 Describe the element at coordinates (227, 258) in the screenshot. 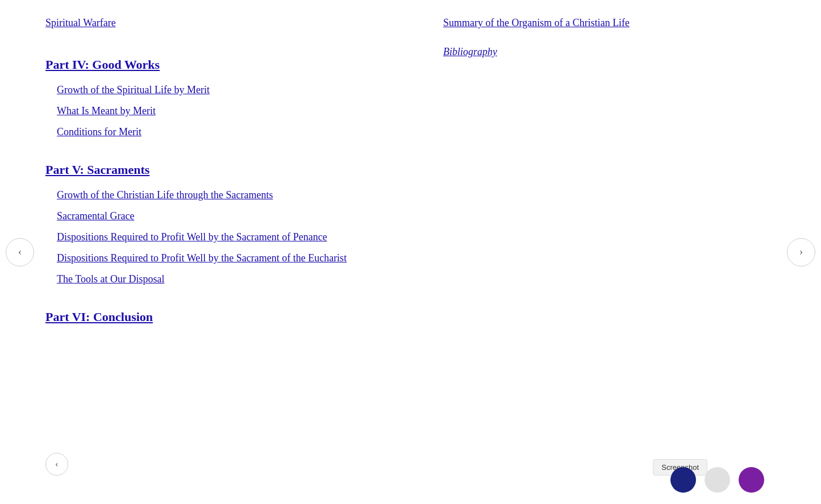

I see `link-dispositions-eucharist: Dispositions Required to Profit Well by …` at that location.